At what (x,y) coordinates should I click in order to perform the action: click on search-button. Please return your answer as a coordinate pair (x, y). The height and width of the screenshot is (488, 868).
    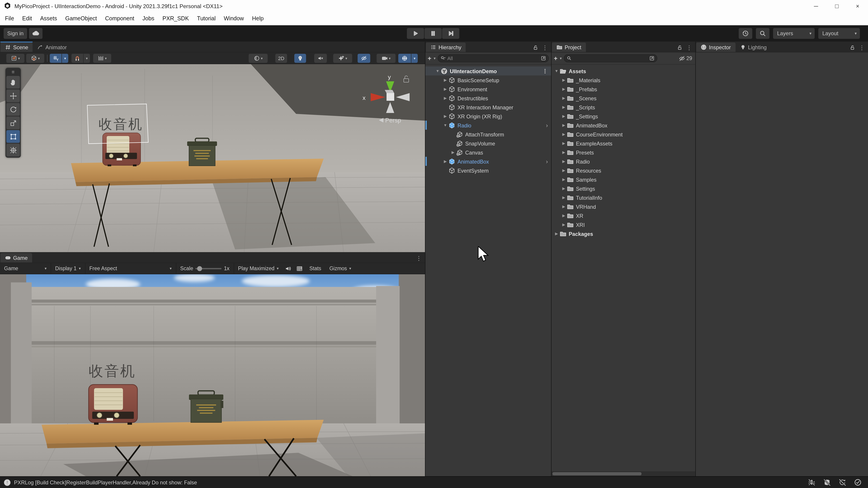
    Looking at the image, I should click on (763, 33).